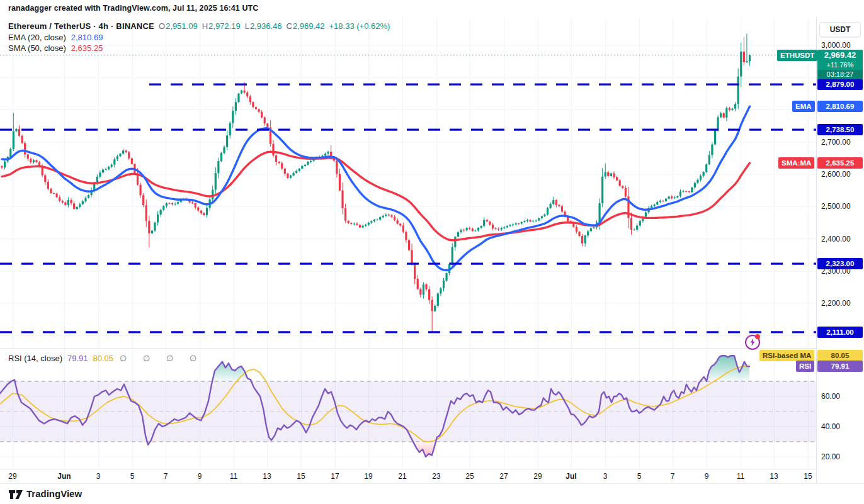  What do you see at coordinates (840, 163) in the screenshot?
I see `sma-price-box: 2,635.25` at bounding box center [840, 163].